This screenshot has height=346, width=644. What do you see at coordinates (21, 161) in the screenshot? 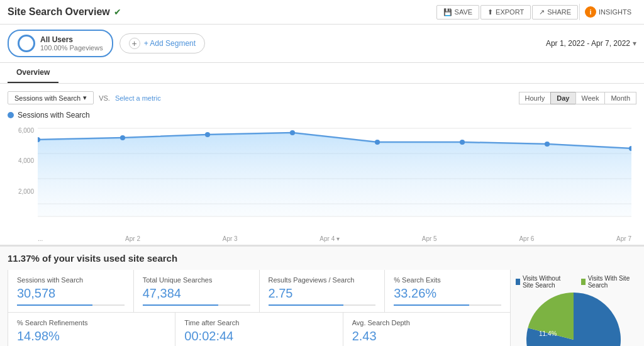
I see `y-label-4000: 4,000` at bounding box center [21, 161].